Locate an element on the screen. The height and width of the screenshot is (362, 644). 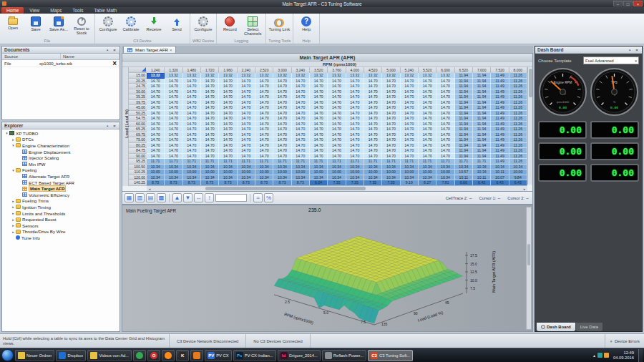
selected-table-cell: 13.32 is located at coordinates (156, 76).